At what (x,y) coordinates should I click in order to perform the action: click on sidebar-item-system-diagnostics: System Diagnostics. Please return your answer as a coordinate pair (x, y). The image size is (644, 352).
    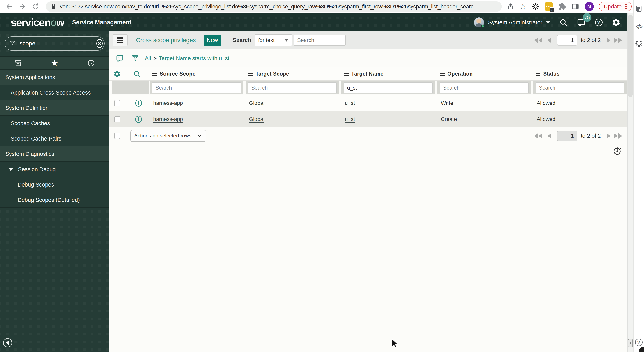
    Looking at the image, I should click on (54, 154).